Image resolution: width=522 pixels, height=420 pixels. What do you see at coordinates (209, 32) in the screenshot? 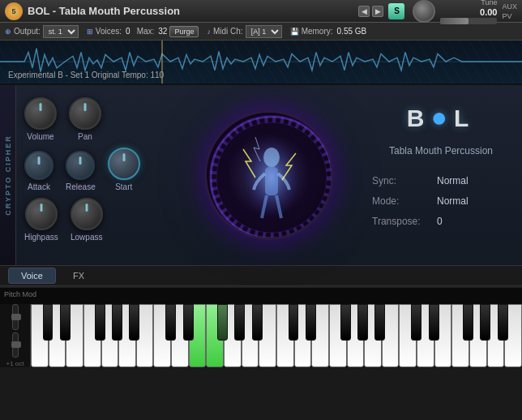
I see `midi-icon: ♪` at bounding box center [209, 32].